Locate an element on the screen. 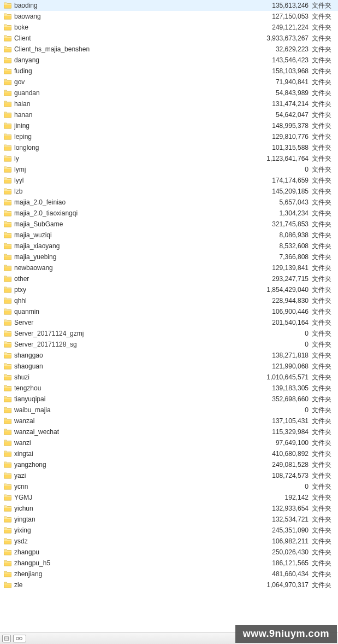 The width and height of the screenshot is (338, 644). file-size: 101,315,588 is located at coordinates (284, 148).